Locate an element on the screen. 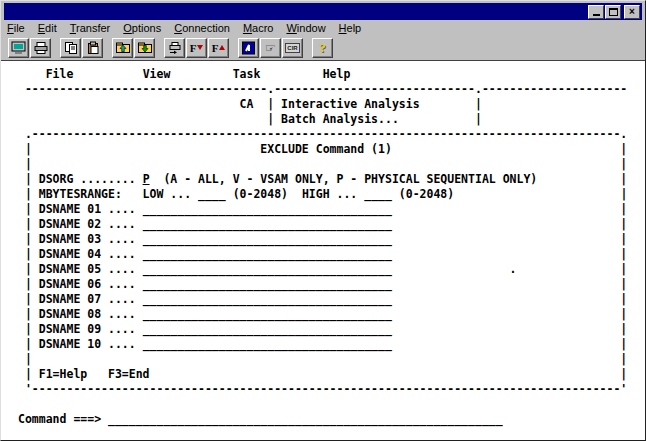 The width and height of the screenshot is (646, 441). dsname-10-input: ____________________________________ is located at coordinates (268, 344).